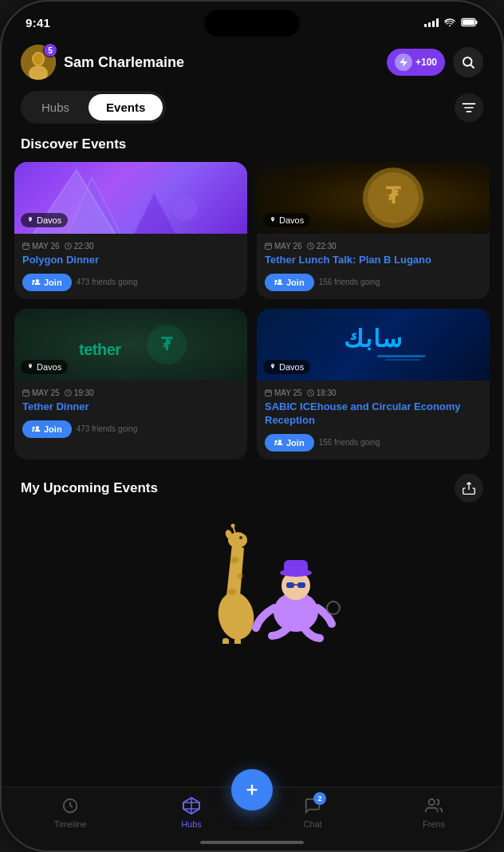  What do you see at coordinates (416, 62) in the screenshot?
I see `xp-badge: +100` at bounding box center [416, 62].